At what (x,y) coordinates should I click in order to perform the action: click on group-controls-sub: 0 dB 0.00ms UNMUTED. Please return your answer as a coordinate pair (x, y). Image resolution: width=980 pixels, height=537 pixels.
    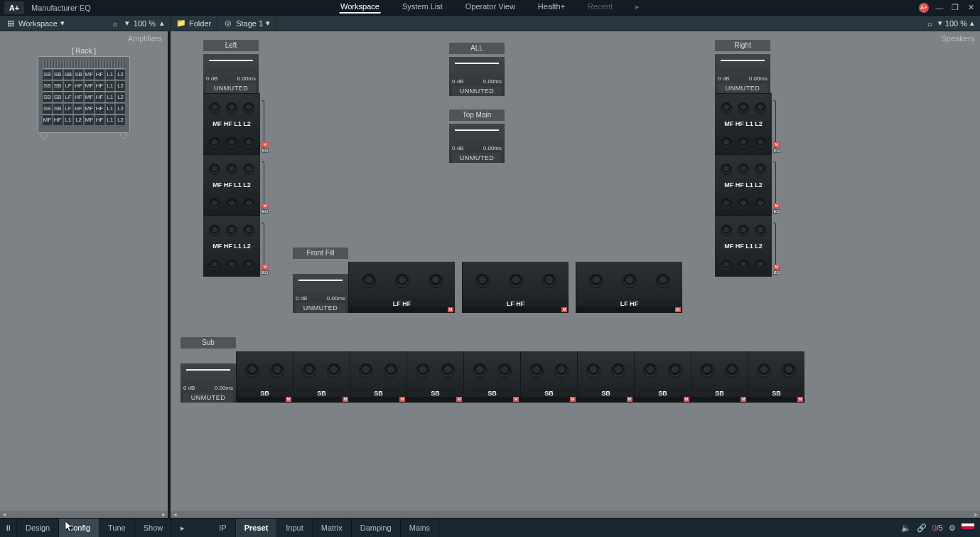
    Looking at the image, I should click on (208, 383).